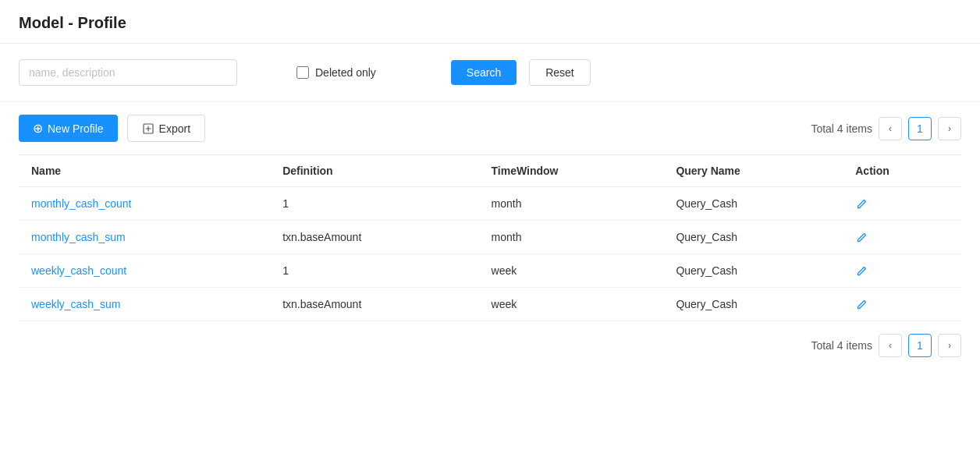 This screenshot has width=980, height=457. I want to click on new-profile-button: ⊕ New Profile, so click(69, 128).